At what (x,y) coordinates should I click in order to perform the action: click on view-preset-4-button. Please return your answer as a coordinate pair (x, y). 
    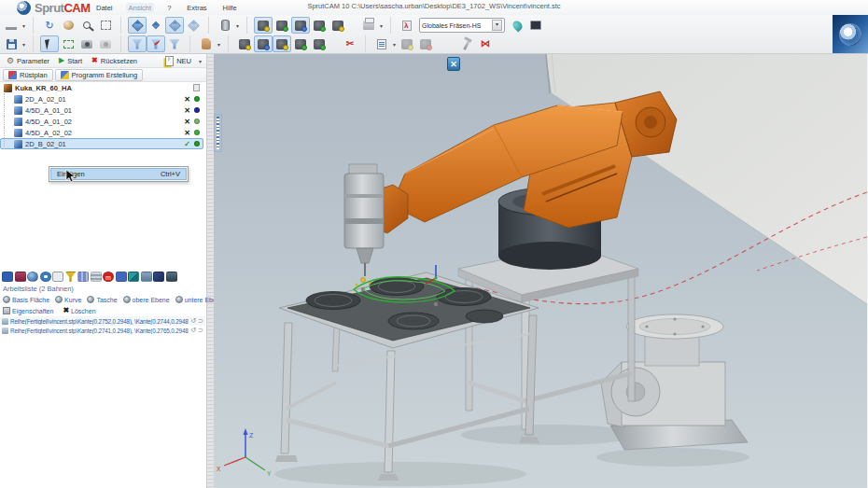
    Looking at the image, I should click on (193, 25).